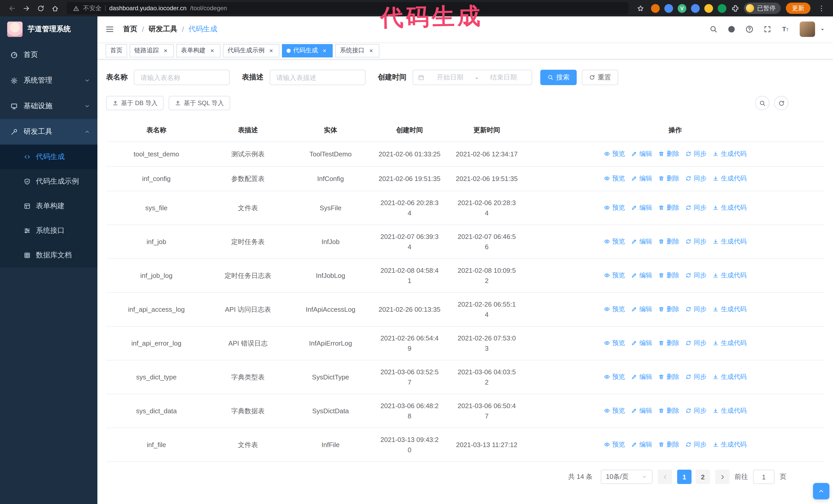 Image resolution: width=833 pixels, height=504 pixels. I want to click on extension-blue-people, so click(695, 8).